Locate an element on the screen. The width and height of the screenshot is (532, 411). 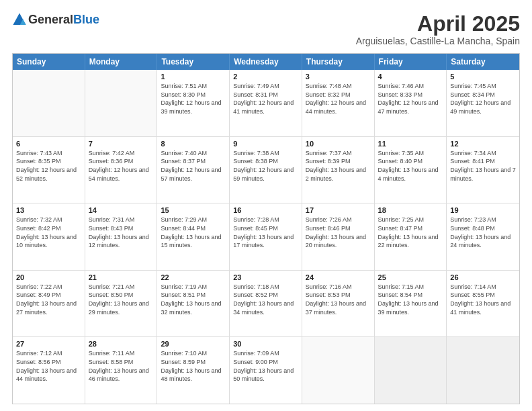
cell-info: Sunrise: 7:26 AMSunset: 8:46 PMDaylight:… is located at coordinates (339, 232).